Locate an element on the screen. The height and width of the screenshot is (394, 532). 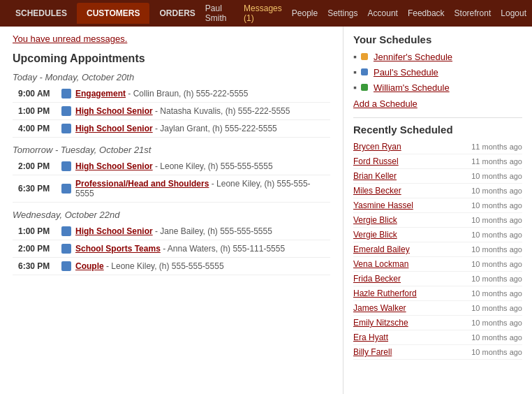
table-row: 9:00 AM Engagement - Collin Braun, (h) 5… is located at coordinates (172, 94).